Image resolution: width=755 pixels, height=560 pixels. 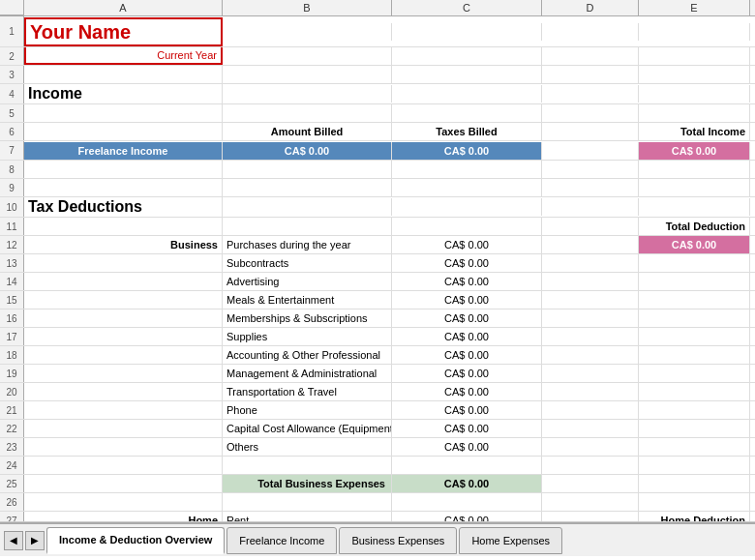 I want to click on cell-26b, so click(x=308, y=502).